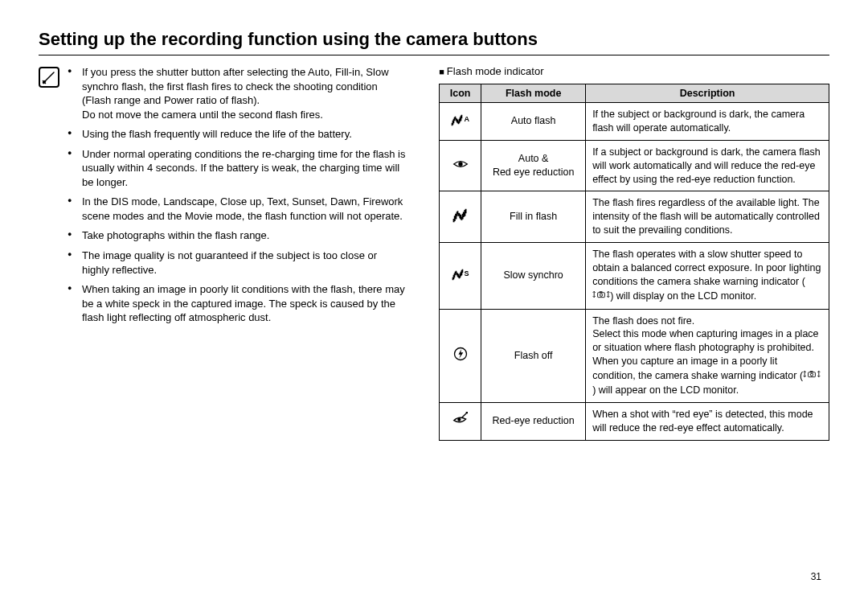 The width and height of the screenshot is (868, 600). Describe the element at coordinates (534, 166) in the screenshot. I see `mode-cell: Auto & Red eye reduction` at that location.